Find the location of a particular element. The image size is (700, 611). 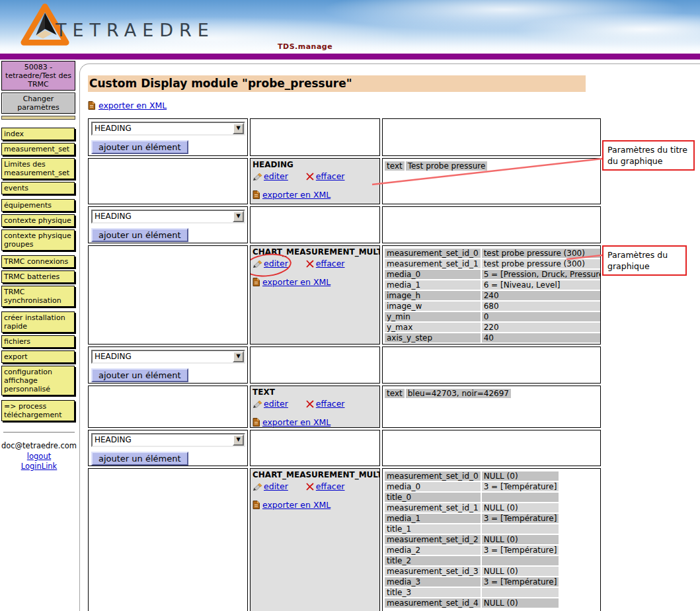

change-params-button: Changer paramètres is located at coordinates (38, 103).